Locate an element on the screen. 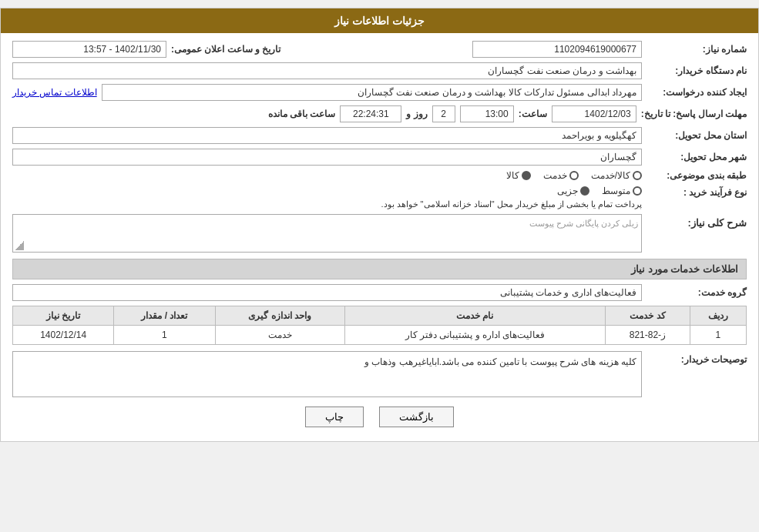 The height and width of the screenshot is (532, 759). tosif-value: کلیه هزینه های شرح پیوست با تامین کننده … is located at coordinates (327, 374).